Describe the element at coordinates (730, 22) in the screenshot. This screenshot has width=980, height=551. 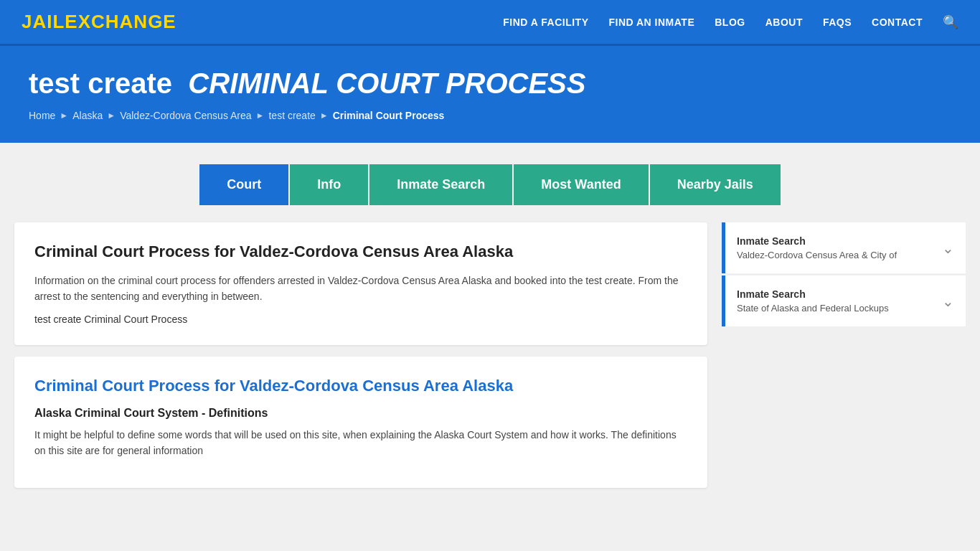
I see `main-nav: FIND A FACILITY FIND AN INMATE BLOG ABOU…` at that location.